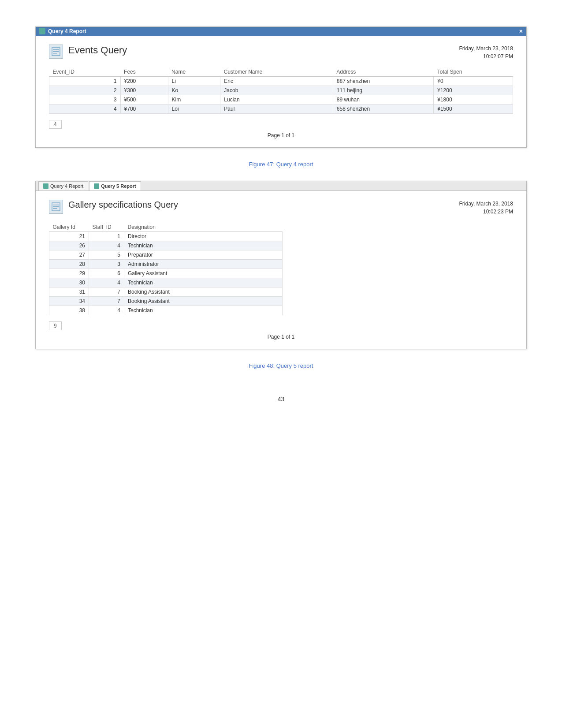 This screenshot has height=728, width=562. I want to click on table-row: 26 4 Technician, so click(166, 246).